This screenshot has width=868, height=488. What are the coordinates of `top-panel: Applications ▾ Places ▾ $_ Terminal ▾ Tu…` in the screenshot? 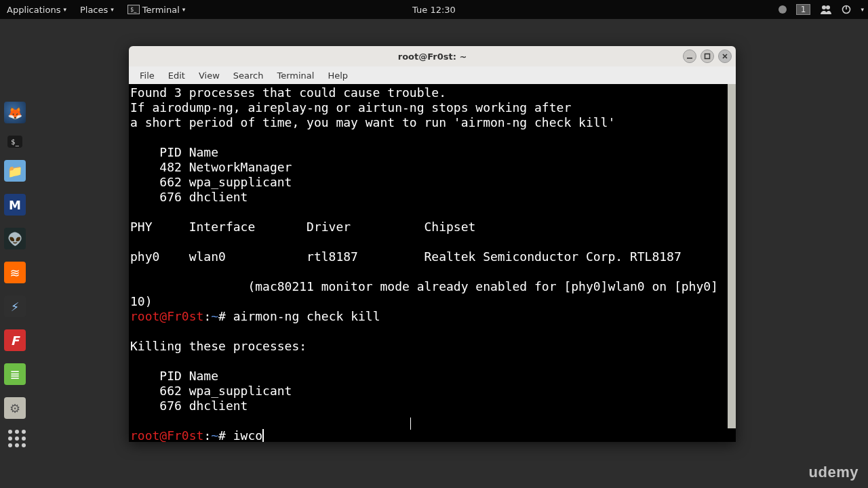 It's located at (434, 9).